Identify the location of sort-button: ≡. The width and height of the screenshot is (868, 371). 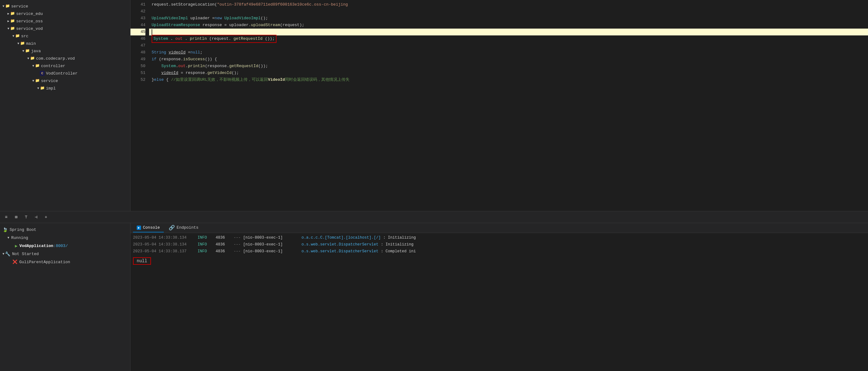
(6, 217).